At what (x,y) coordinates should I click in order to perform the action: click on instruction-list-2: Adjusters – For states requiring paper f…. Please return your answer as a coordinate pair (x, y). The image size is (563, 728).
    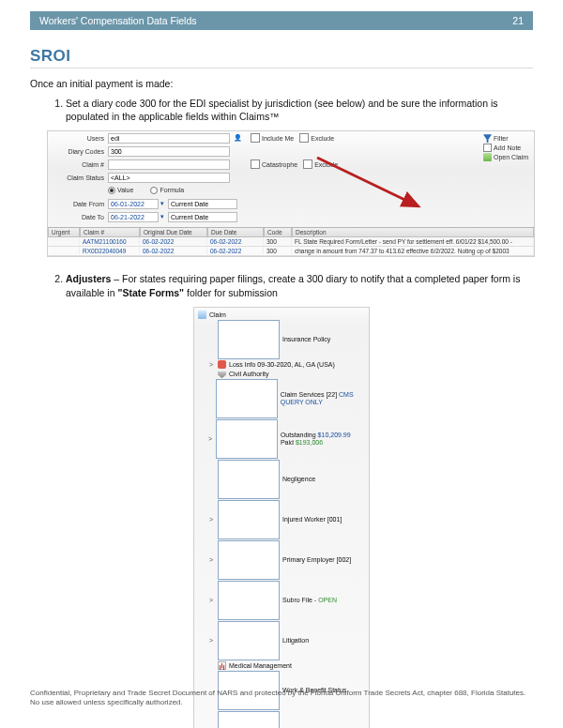
    Looking at the image, I should click on (299, 285).